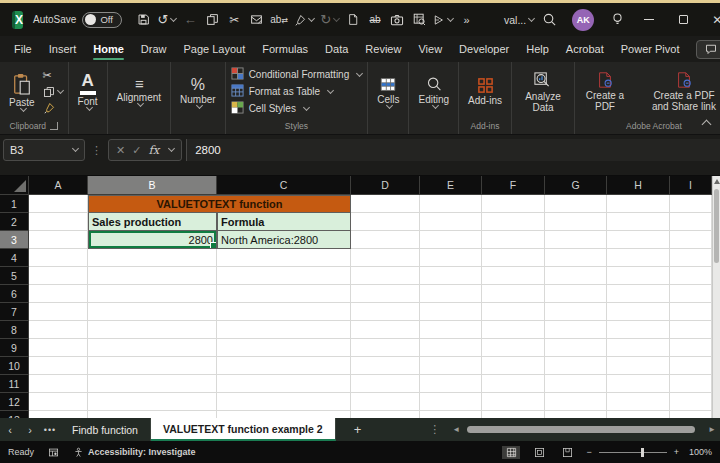 This screenshot has width=720, height=463. I want to click on font-button: A Font, so click(88, 92).